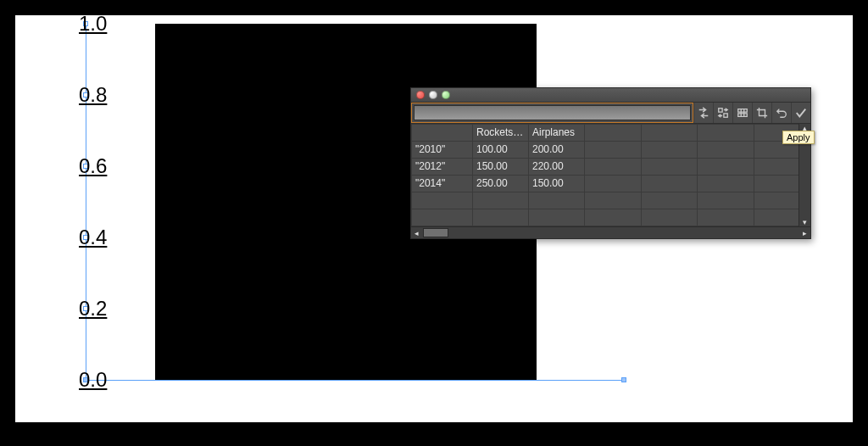 This screenshot has width=868, height=446. Describe the element at coordinates (752, 113) in the screenshot. I see `panel-toolbar-icons` at that location.